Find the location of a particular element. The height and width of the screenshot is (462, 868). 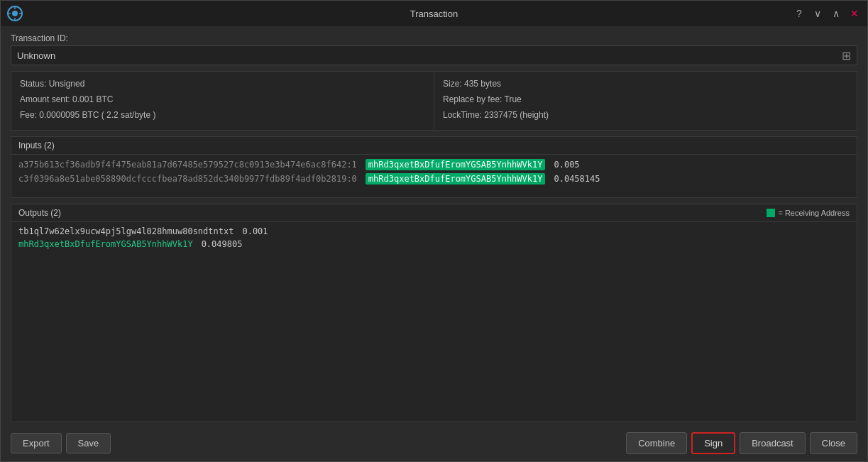

status-text: Status: Unsigned is located at coordinates (223, 84).